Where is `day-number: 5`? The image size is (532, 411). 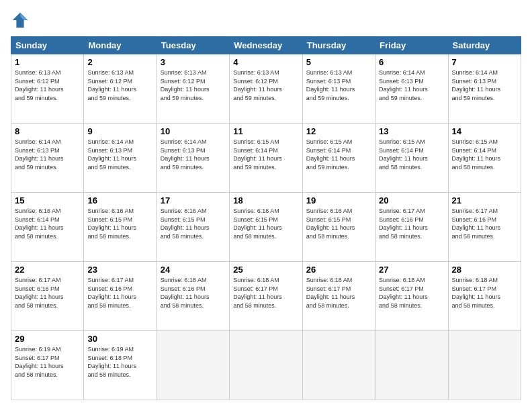
day-number: 5 is located at coordinates (339, 62).